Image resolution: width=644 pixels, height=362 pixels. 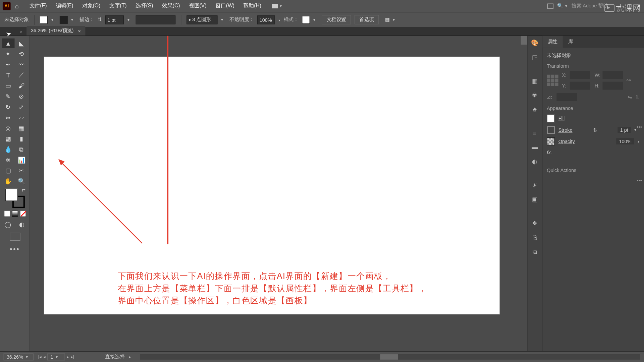 I want to click on color-panel-icon: 🎨, so click(x=535, y=43).